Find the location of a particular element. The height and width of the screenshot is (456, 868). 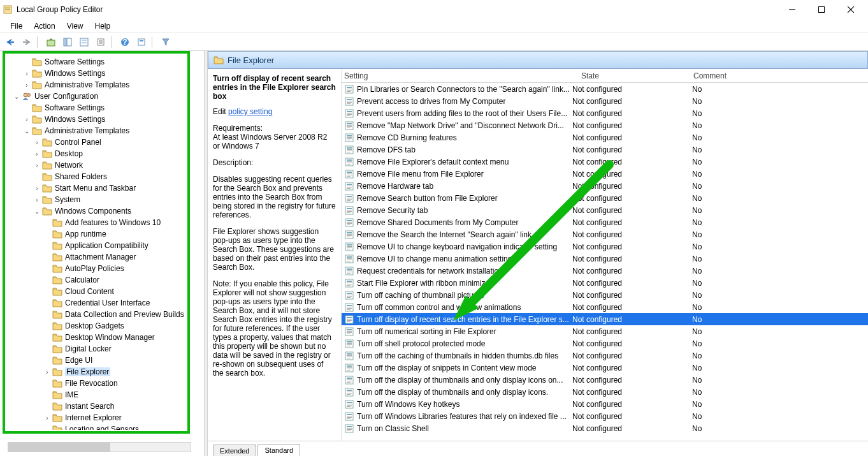

setting-row: Remove Hardware tabNot configuredNo is located at coordinates (605, 186).